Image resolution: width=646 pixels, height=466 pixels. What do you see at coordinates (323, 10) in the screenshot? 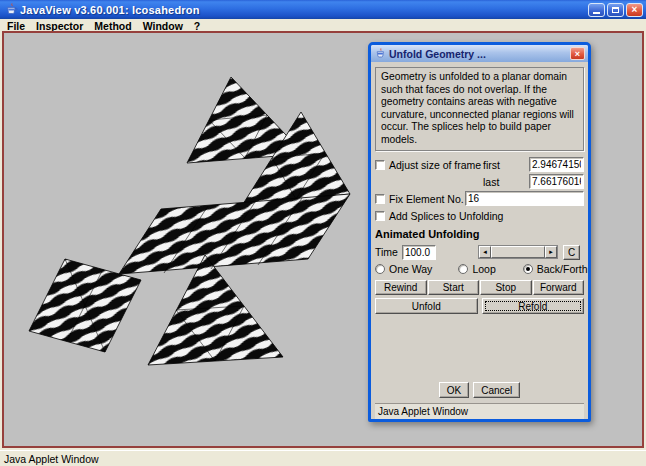
I see `window-titlebar: JavaView v3.60.001: Icosahedron ×` at bounding box center [323, 10].